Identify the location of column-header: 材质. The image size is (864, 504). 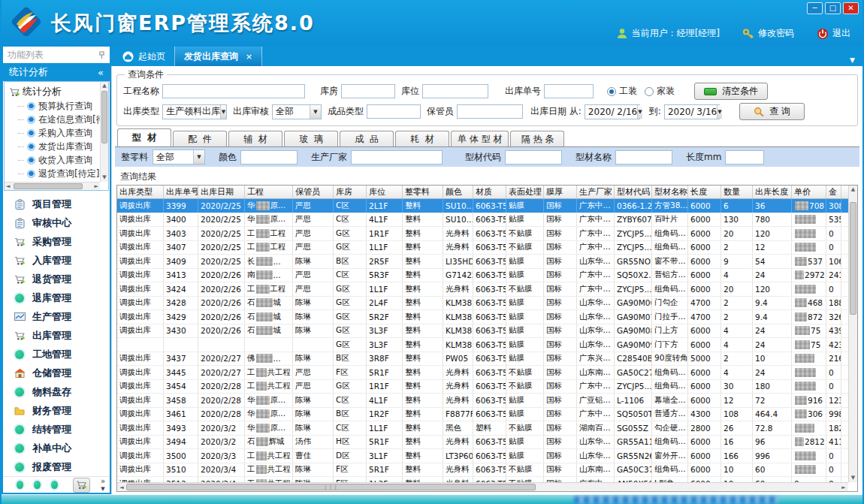
(490, 192).